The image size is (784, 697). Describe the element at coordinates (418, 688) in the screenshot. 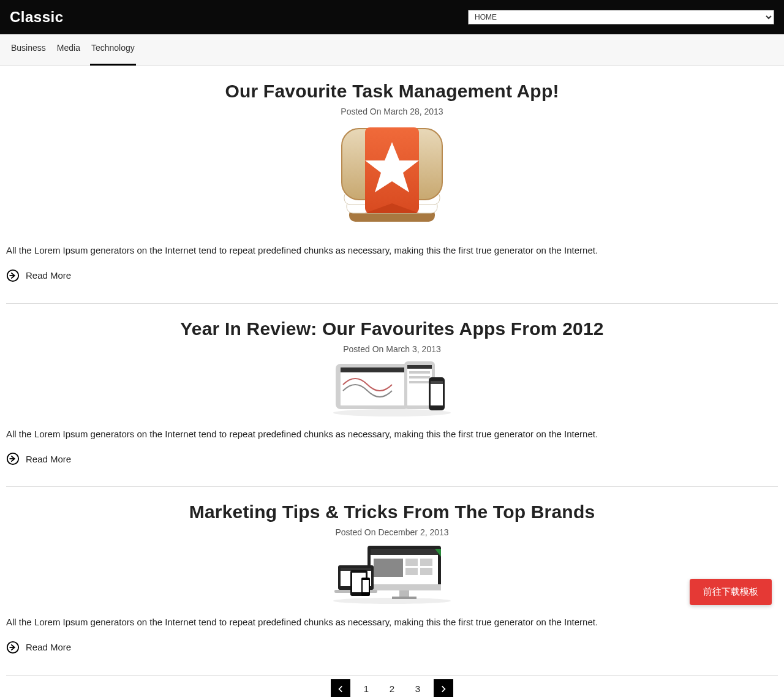

I see `pagination-page-3: 3` at that location.